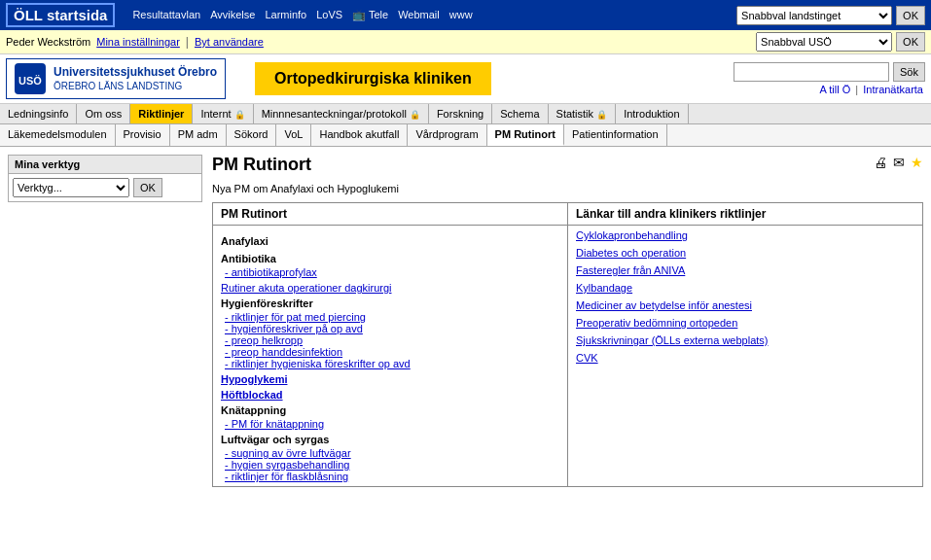 The image size is (931, 560). What do you see at coordinates (390, 410) in the screenshot?
I see `section-knatappning: Knätappning` at bounding box center [390, 410].